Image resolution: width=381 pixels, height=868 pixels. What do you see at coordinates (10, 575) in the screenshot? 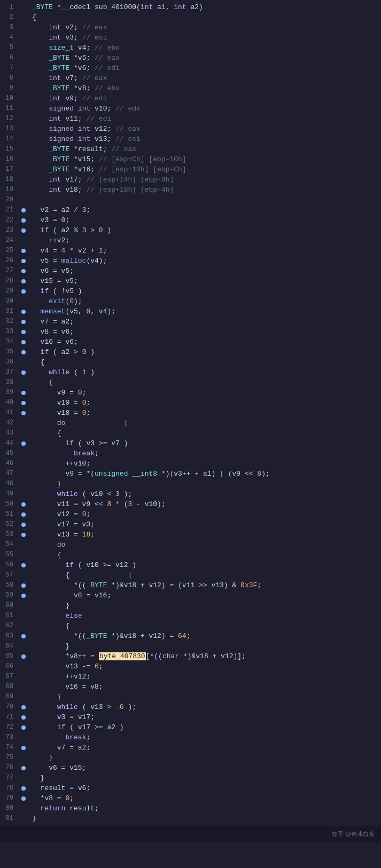
I see `line-number: 57` at bounding box center [10, 575].